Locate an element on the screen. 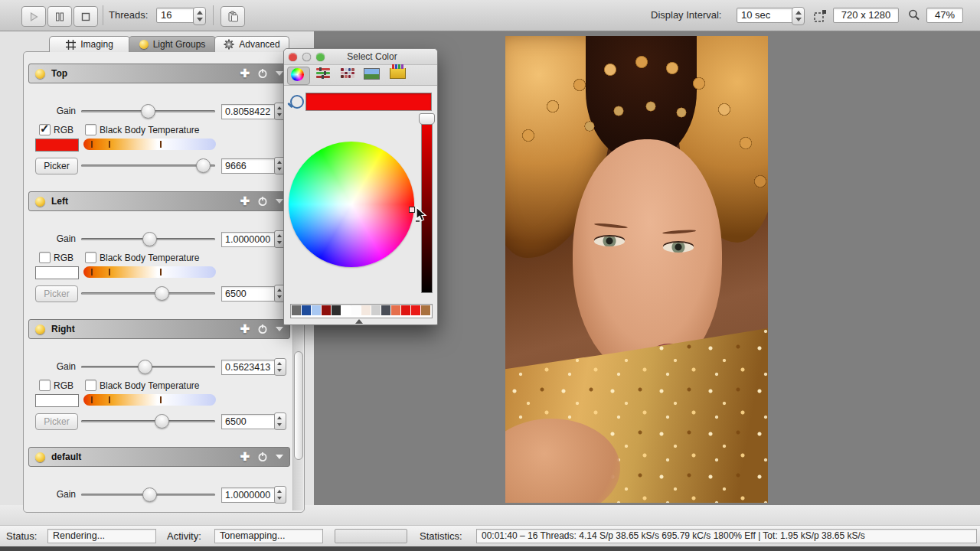 This screenshot has width=980, height=551. display-interval-field: 10 sec is located at coordinates (765, 15).